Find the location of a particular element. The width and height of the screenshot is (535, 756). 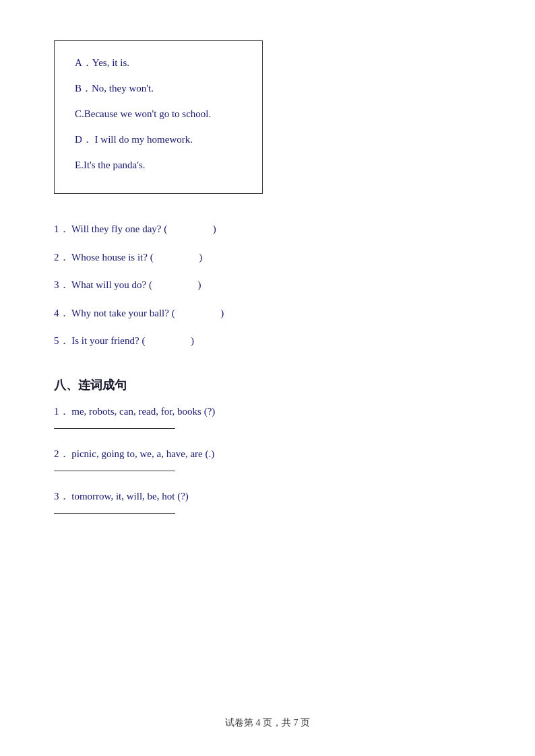

option-e-text: It's the panda's. is located at coordinates (115, 165).